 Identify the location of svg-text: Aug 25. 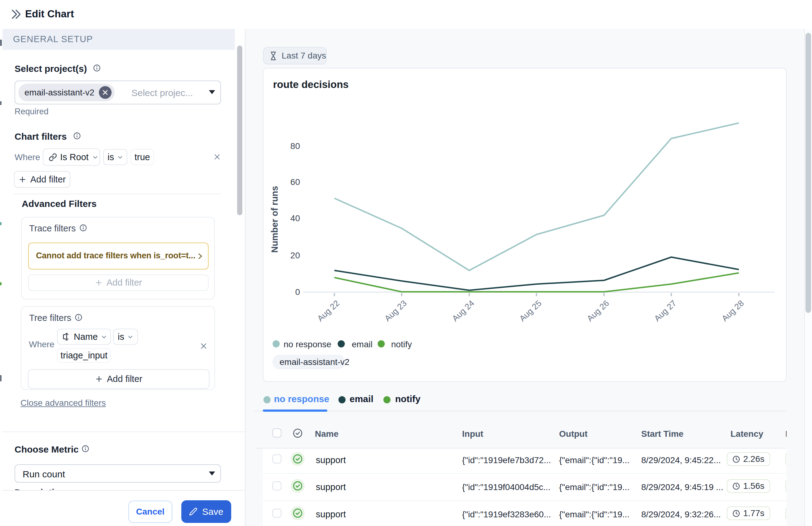
(530, 311).